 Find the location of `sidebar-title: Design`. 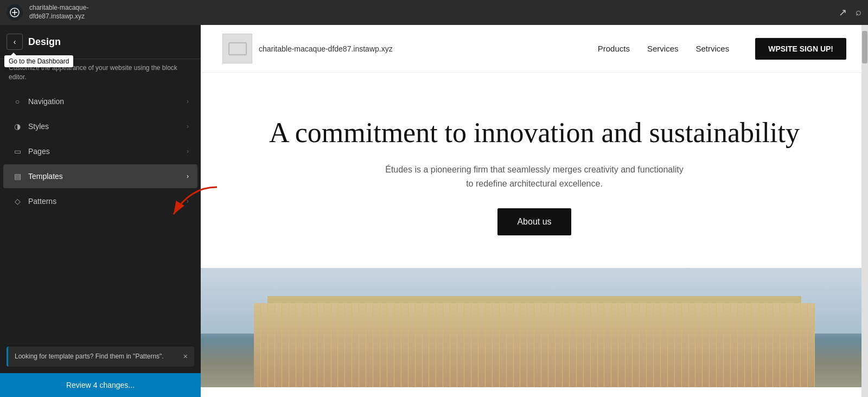

sidebar-title: Design is located at coordinates (44, 42).